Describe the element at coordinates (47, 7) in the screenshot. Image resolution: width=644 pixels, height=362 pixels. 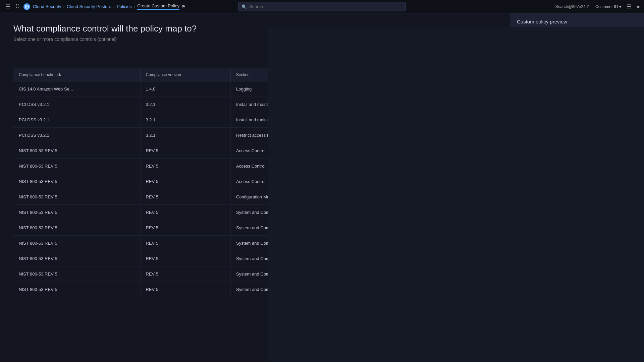
I see `breadcrumb-cloud-security: Cloud Security` at that location.